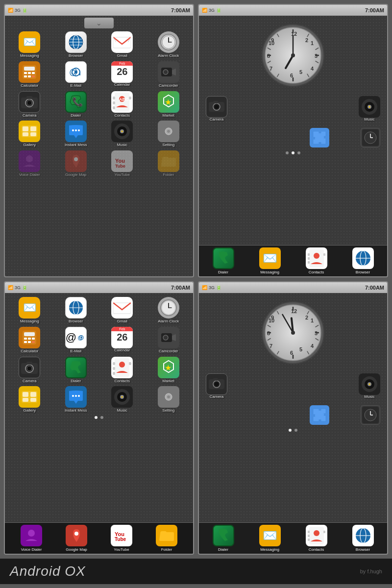 Image resolution: width=392 pixels, height=588 pixels. Describe the element at coordinates (169, 164) in the screenshot. I see `app-folder-dim: Folder` at that location.